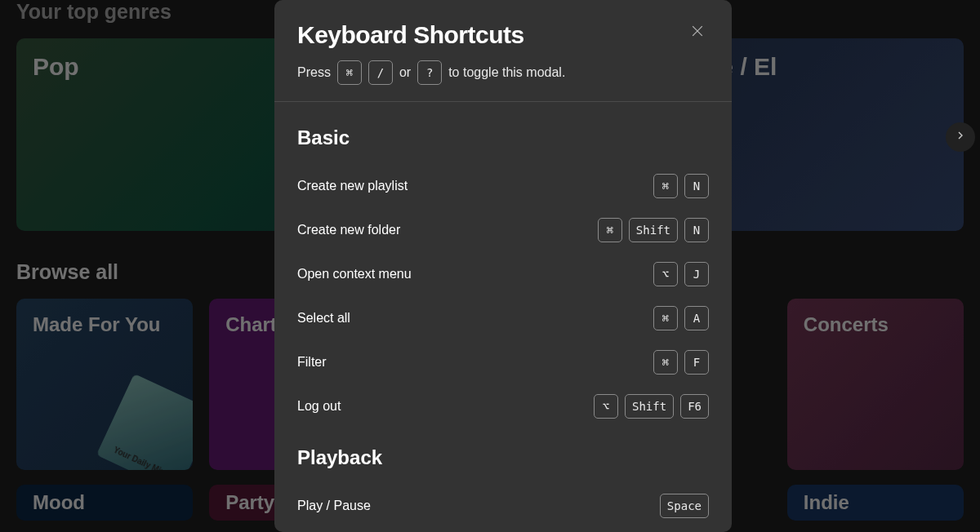 The width and height of the screenshot is (980, 532). Describe the element at coordinates (681, 318) in the screenshot. I see `shortcut-keys: ⌘ A` at that location.